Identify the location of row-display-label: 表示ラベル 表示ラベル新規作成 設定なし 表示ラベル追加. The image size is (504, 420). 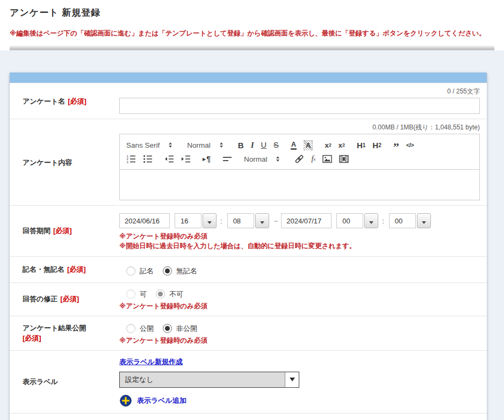
(248, 381).